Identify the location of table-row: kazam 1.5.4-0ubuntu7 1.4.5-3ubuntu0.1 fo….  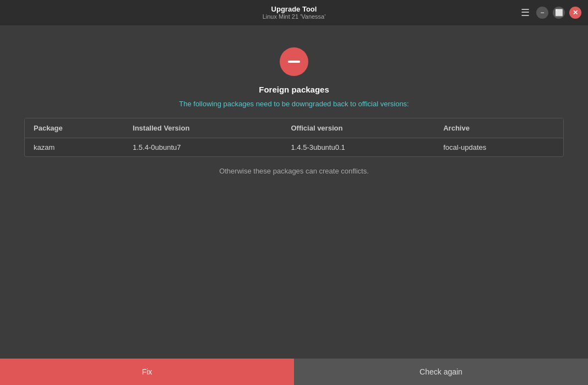
(294, 148).